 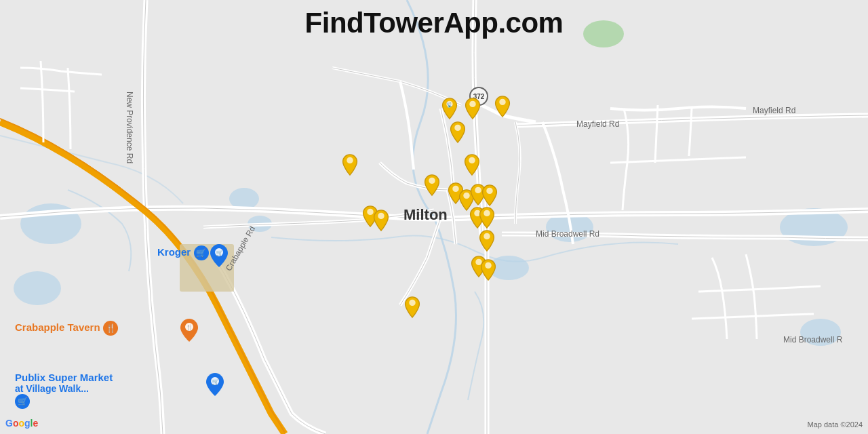 What do you see at coordinates (412, 307) in the screenshot?
I see `tower-marker-t19` at bounding box center [412, 307].